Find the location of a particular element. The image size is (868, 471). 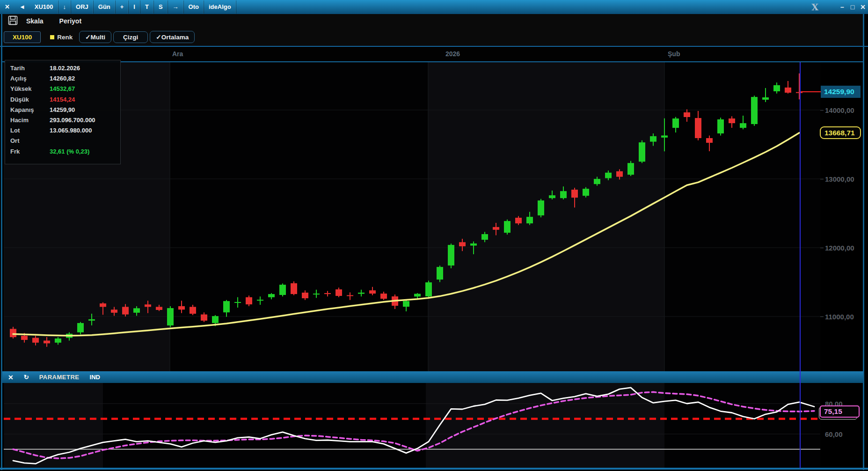

info-value-yuksek: 14532,67 is located at coordinates (62, 90).